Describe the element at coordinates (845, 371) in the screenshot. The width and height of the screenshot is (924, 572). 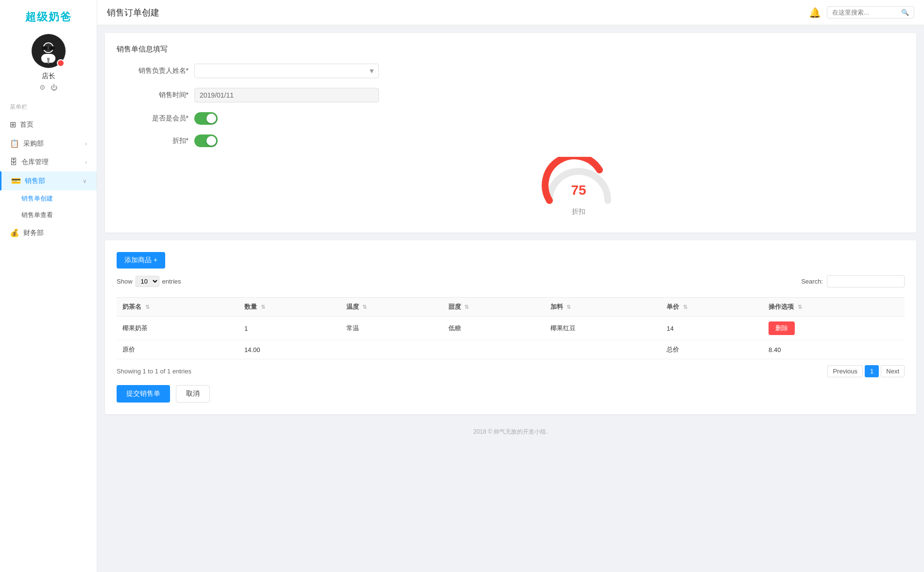
I see `previous-button: Previous` at that location.